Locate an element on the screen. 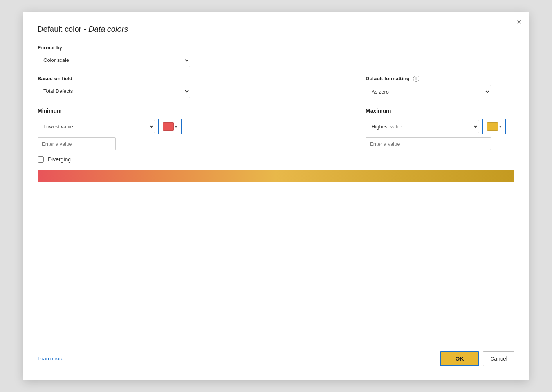 The height and width of the screenshot is (392, 552). dialog-title: Default color - Data colors is located at coordinates (276, 29).